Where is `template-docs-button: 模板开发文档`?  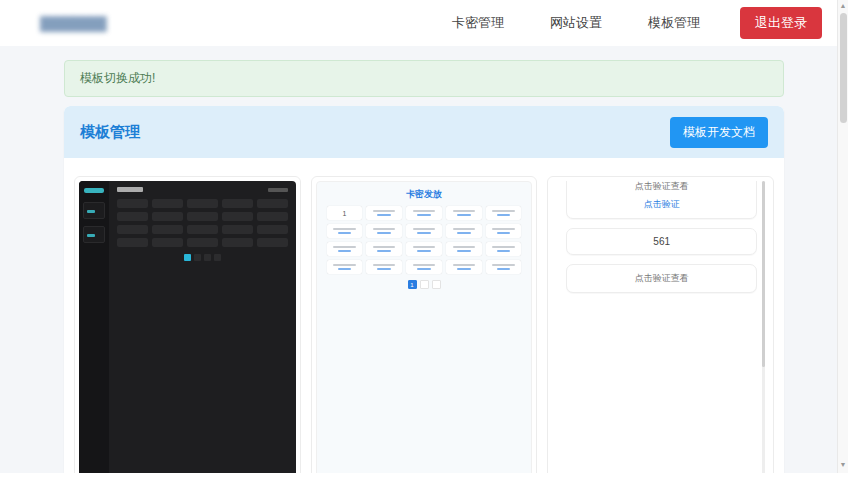
template-docs-button: 模板开发文档 is located at coordinates (719, 132).